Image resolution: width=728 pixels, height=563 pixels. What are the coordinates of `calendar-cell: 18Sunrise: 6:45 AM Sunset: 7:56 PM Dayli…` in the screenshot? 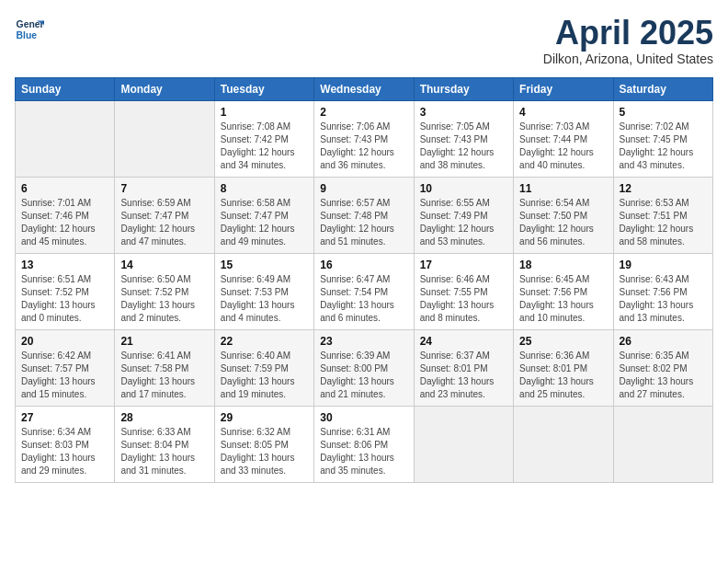 It's located at (563, 291).